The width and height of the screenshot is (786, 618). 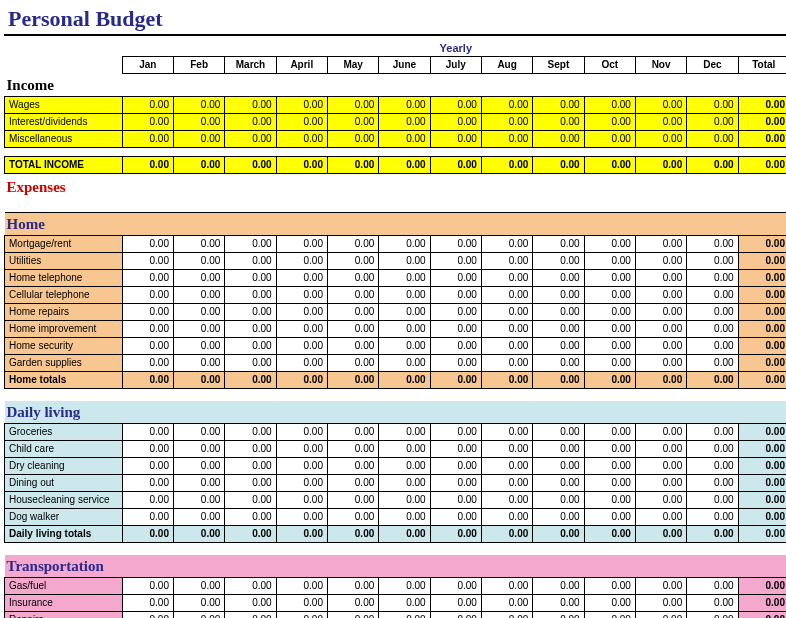 What do you see at coordinates (64, 484) in the screenshot?
I see `row-label: Dining out` at bounding box center [64, 484].